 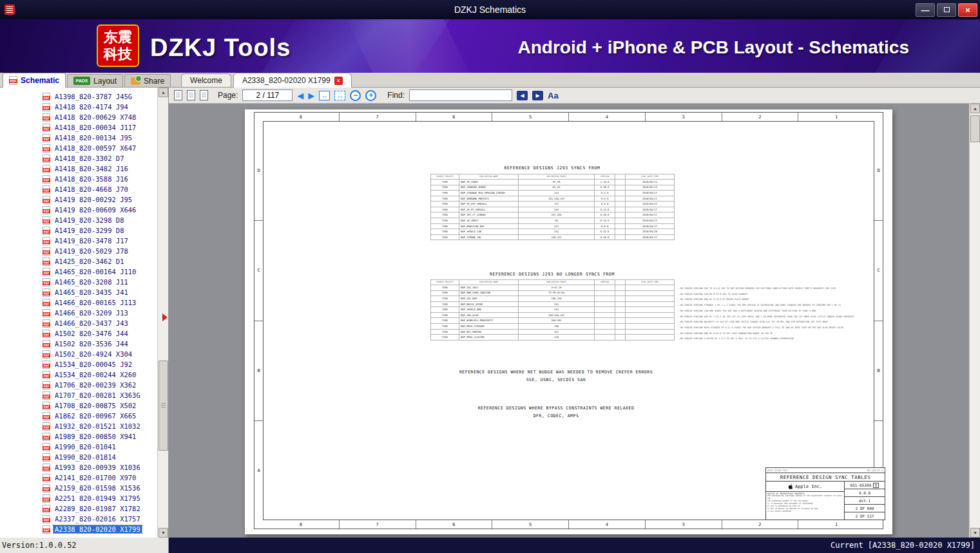 I want to click on sheet-size: D, so click(x=876, y=485).